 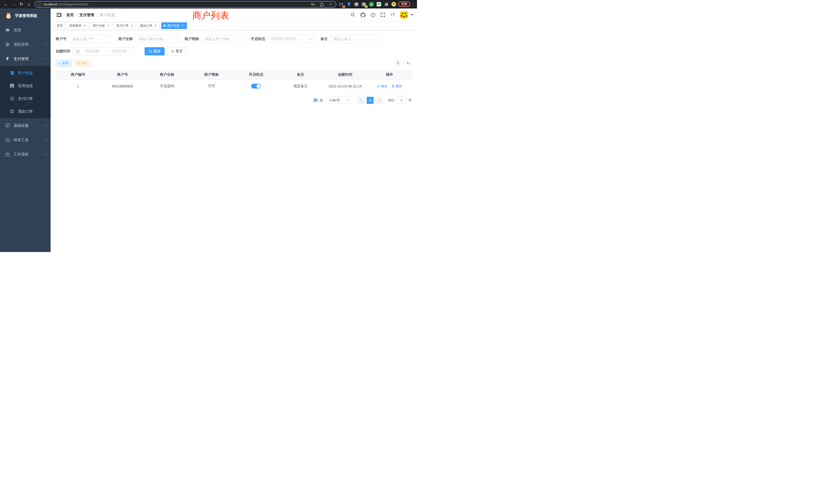 What do you see at coordinates (25, 44) in the screenshot?
I see `sidebar-item-system: 系统管理` at bounding box center [25, 44].